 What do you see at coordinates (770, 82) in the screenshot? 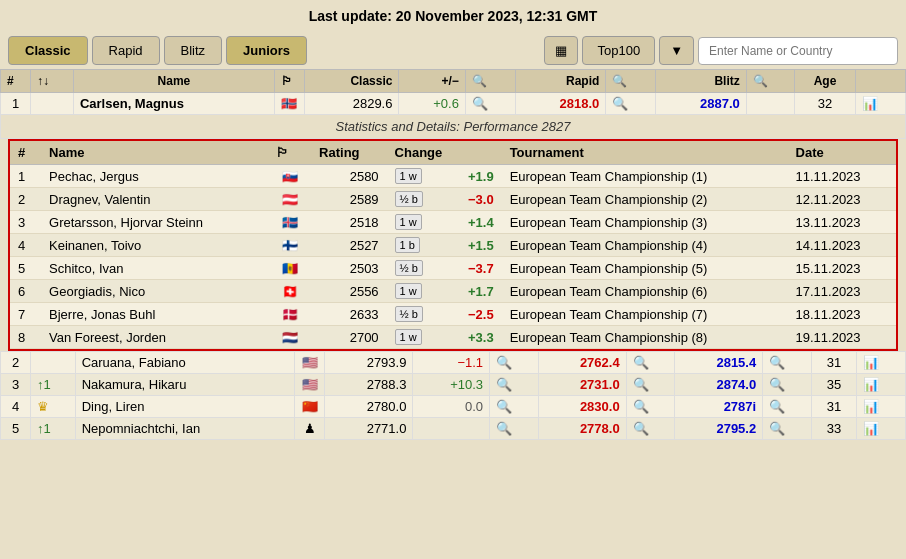
I see `col-search3: 🔍` at bounding box center [770, 82].